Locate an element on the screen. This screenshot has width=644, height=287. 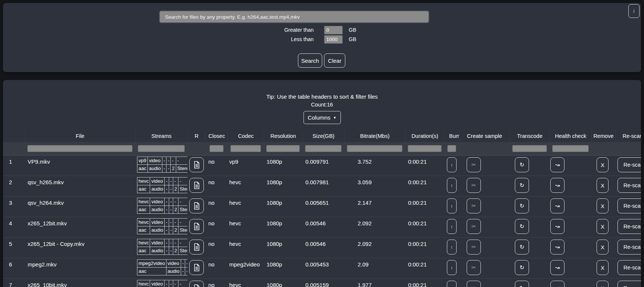
filter-input-bump is located at coordinates (452, 149).